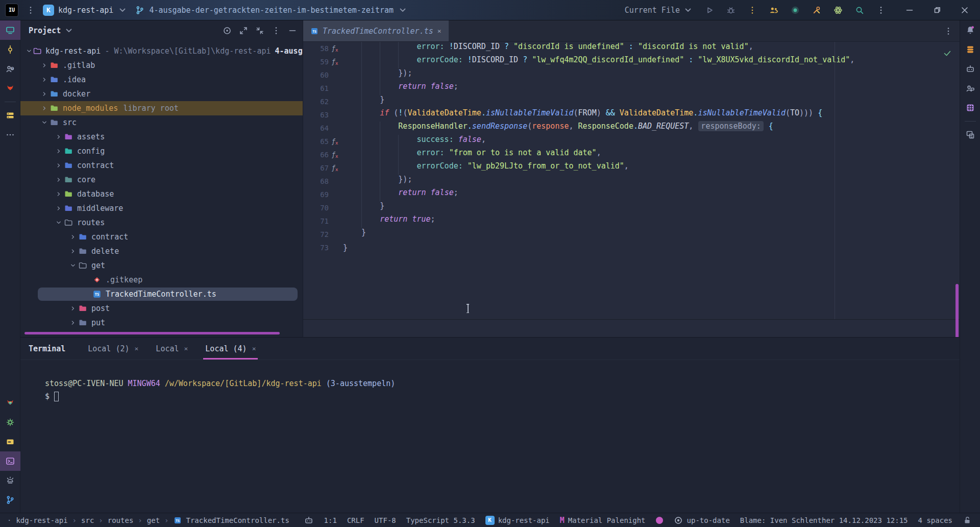 Image resolution: width=980 pixels, height=527 pixels. Describe the element at coordinates (161, 266) in the screenshot. I see `tree-item-get: get` at that location.